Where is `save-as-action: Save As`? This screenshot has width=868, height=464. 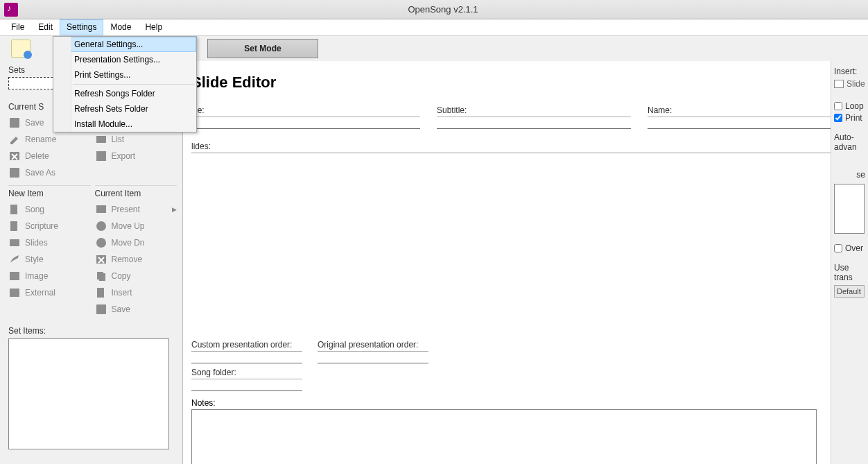
save-as-action: Save As is located at coordinates (50, 173).